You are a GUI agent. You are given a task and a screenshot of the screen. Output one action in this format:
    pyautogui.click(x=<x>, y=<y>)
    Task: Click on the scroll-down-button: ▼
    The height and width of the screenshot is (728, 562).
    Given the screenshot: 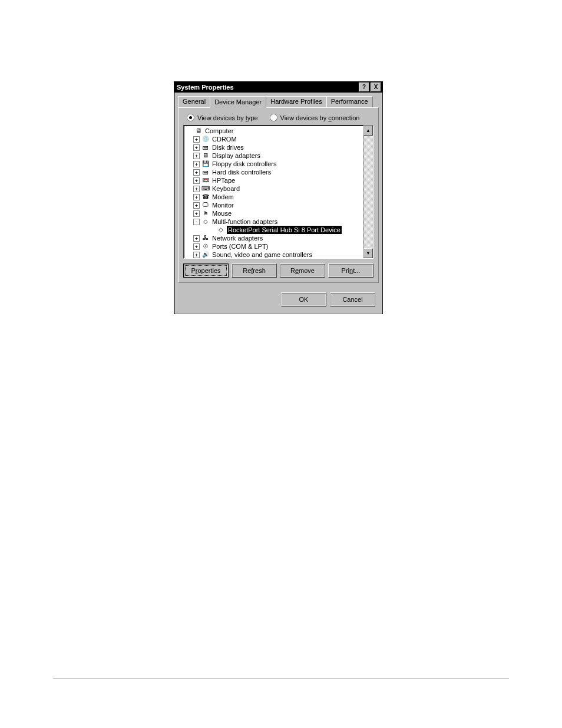 What is the action you would take?
    pyautogui.click(x=368, y=253)
    